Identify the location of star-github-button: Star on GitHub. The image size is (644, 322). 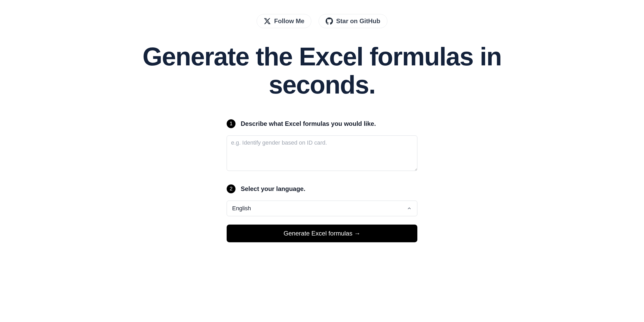
(353, 21).